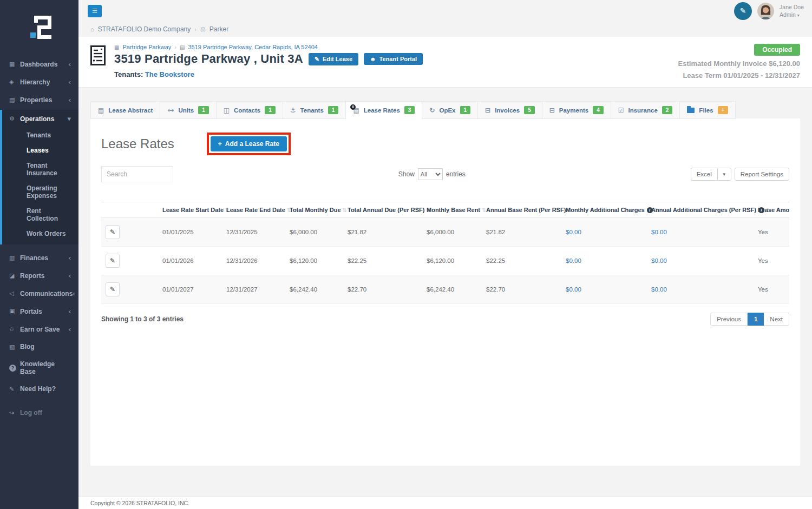 The height and width of the screenshot is (509, 812). Describe the element at coordinates (771, 210) in the screenshot. I see `column-lease-amount-confirmed: Lease Amount Confirmed` at that location.